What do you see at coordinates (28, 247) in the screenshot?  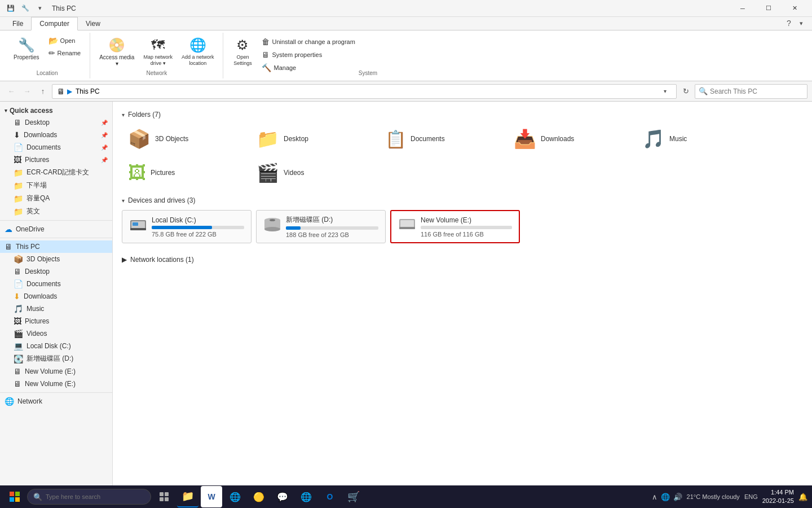 I see `sidebar-thispc-label: This PC` at bounding box center [28, 247].